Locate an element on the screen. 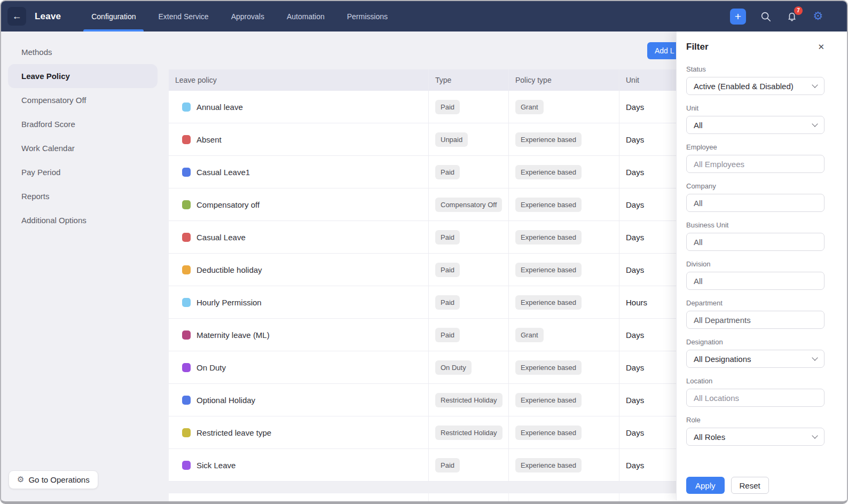  sidebar-item-work-calendar: Work Calendar is located at coordinates (83, 148).